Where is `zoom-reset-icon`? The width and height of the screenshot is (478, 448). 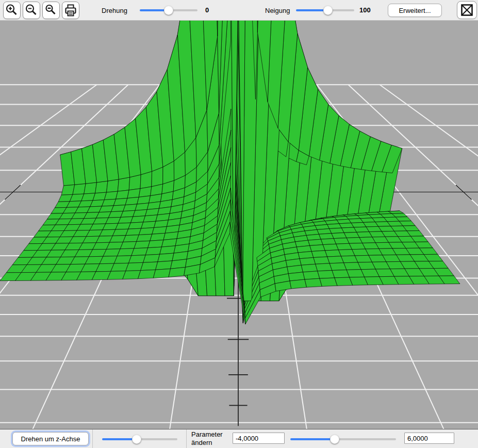
zoom-reset-icon is located at coordinates (51, 10).